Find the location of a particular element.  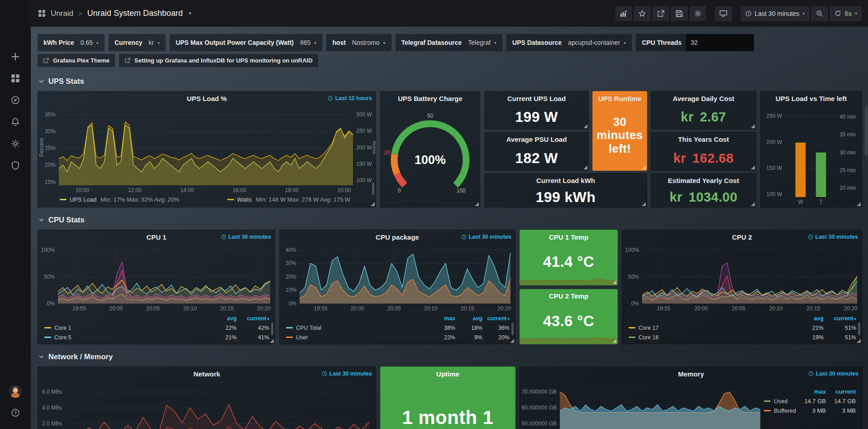

panel-title: UPS Battery Charge is located at coordinates (430, 99).